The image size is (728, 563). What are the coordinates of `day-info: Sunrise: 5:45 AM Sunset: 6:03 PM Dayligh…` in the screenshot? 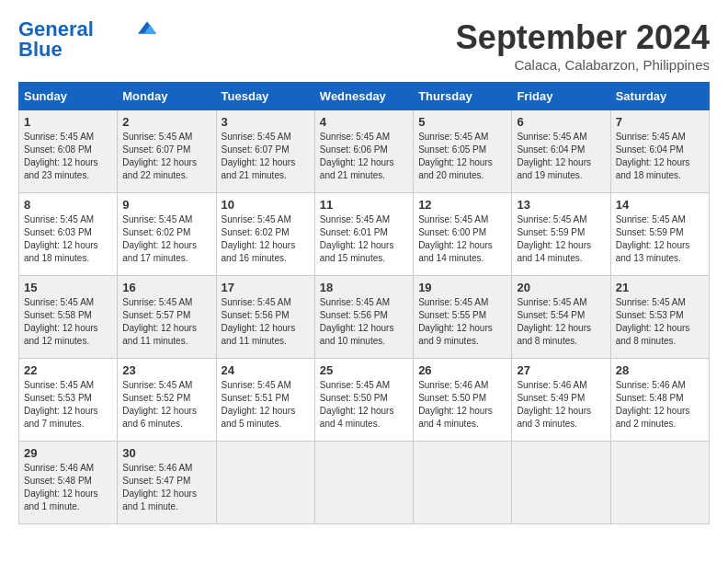 It's located at (68, 239).